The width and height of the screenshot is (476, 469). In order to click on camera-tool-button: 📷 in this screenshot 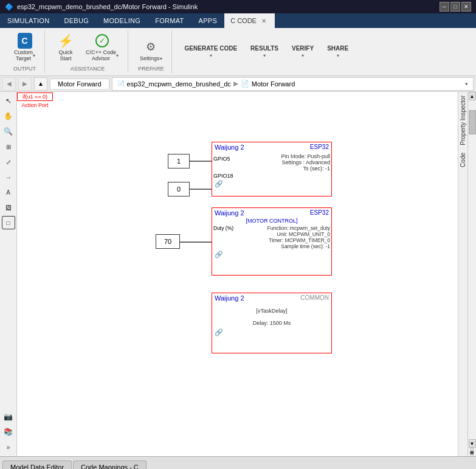, I will do `click(9, 417)`.